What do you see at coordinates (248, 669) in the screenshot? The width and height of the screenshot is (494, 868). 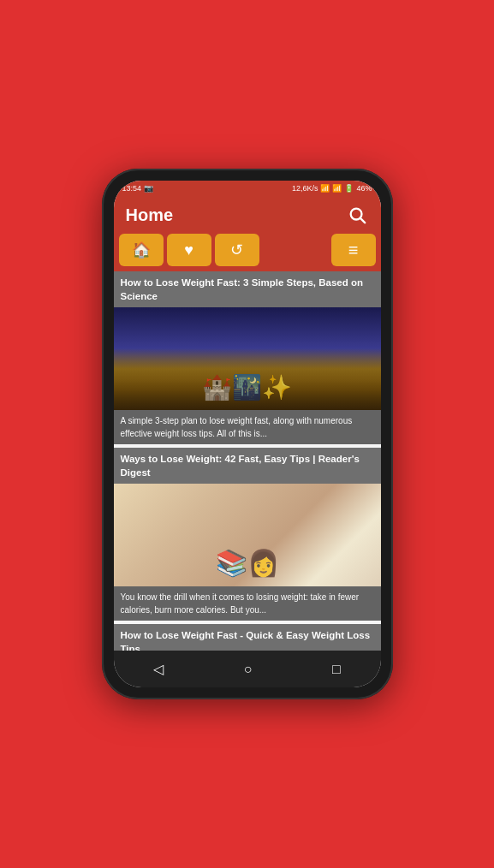 I see `home-button: ○` at bounding box center [248, 669].